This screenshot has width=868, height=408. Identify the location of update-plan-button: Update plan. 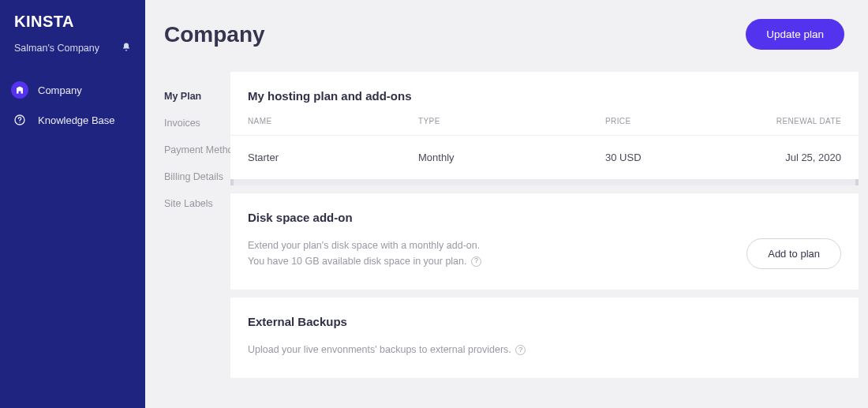
(795, 35).